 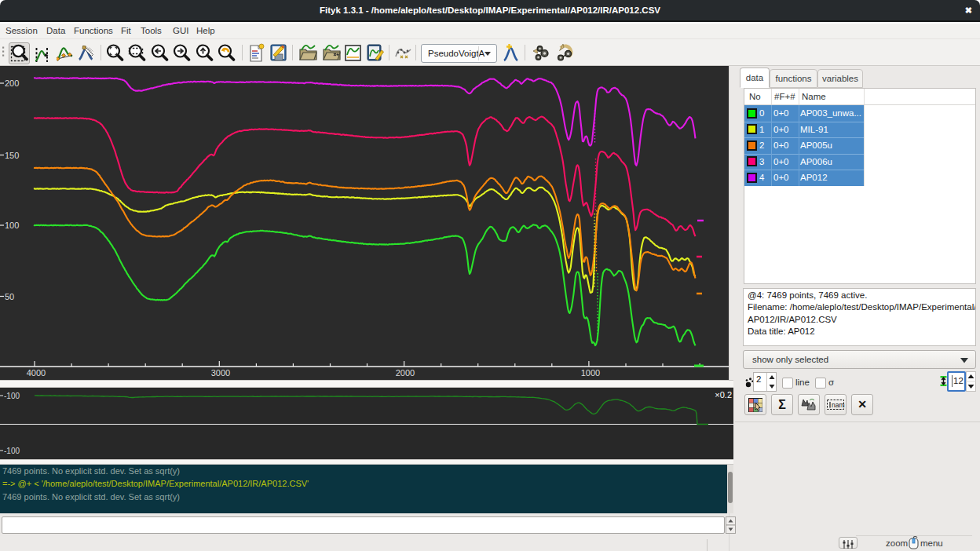 What do you see at coordinates (221, 373) in the screenshot?
I see `svg-text: 3000` at bounding box center [221, 373].